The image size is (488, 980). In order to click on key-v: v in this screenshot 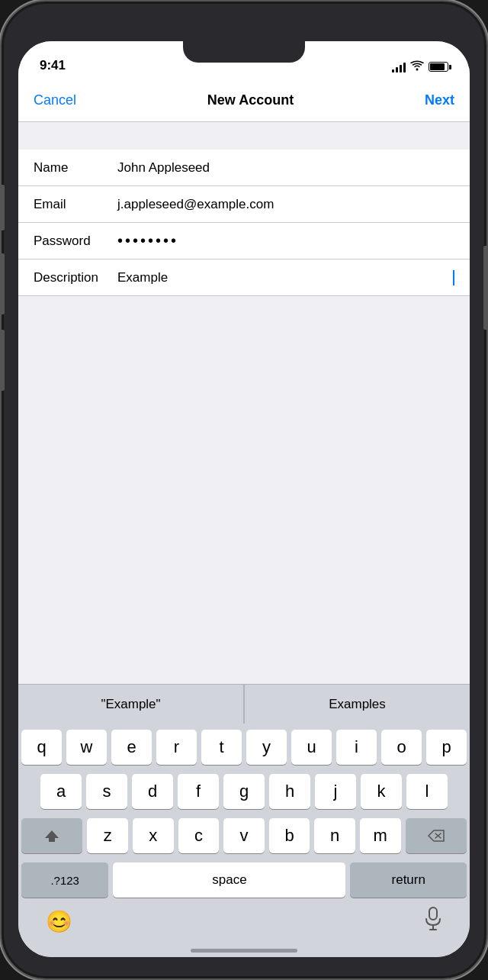, I will do `click(244, 836)`.